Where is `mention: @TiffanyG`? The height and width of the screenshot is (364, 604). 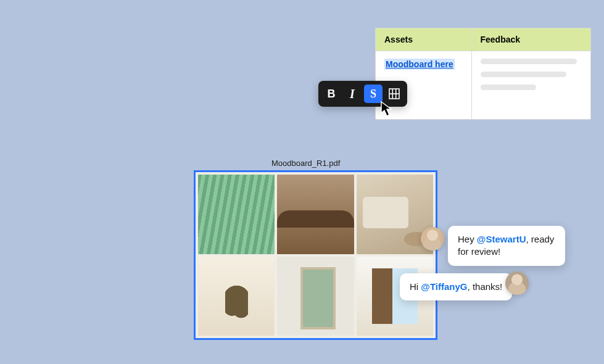 mention: @TiffanyG is located at coordinates (444, 286).